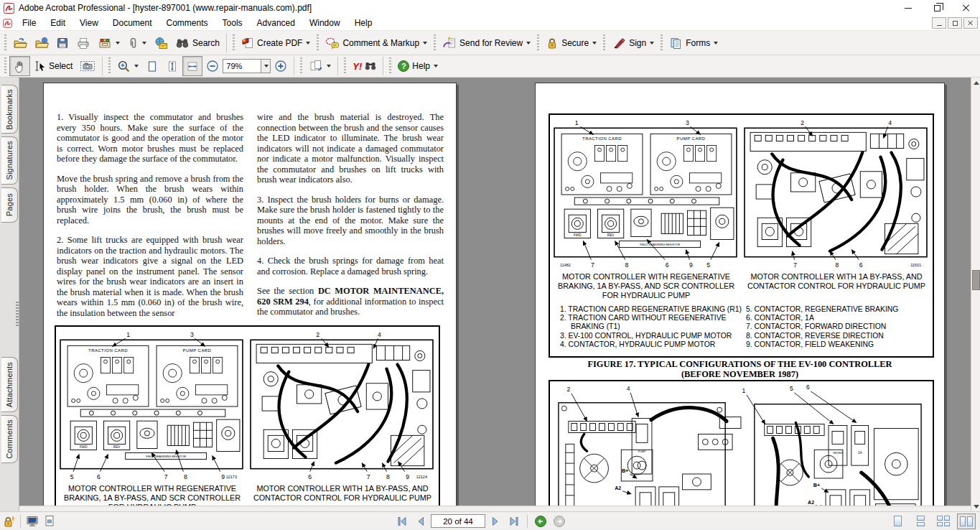  What do you see at coordinates (62, 43) in the screenshot?
I see `save-button` at bounding box center [62, 43].